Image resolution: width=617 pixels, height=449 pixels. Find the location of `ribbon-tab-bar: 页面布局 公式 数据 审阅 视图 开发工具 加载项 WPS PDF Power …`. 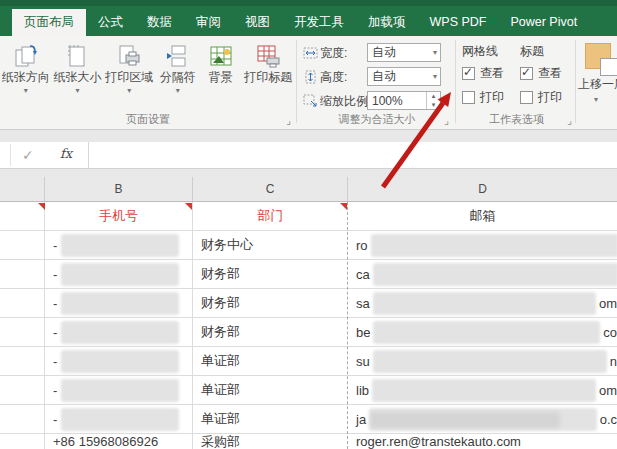

ribbon-tab-bar: 页面布局 公式 数据 审阅 视图 开发工具 加载项 WPS PDF Power … is located at coordinates (308, 18).